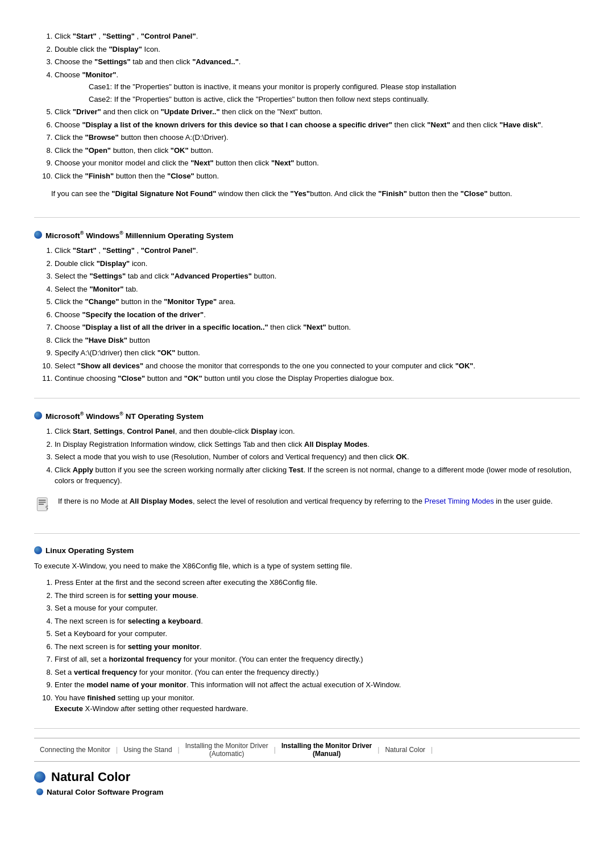 This screenshot has height=868, width=614. What do you see at coordinates (307, 416) in the screenshot?
I see `nt-title: Microsoft® Windows® NT Operating System` at bounding box center [307, 416].